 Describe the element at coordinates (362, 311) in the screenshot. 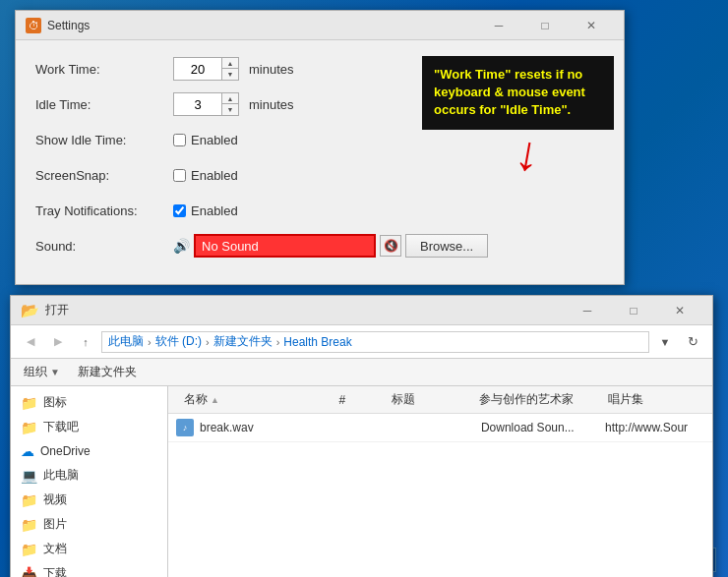

I see `dialog-titlebar: 📂 打开 ─ □ ✕` at that location.